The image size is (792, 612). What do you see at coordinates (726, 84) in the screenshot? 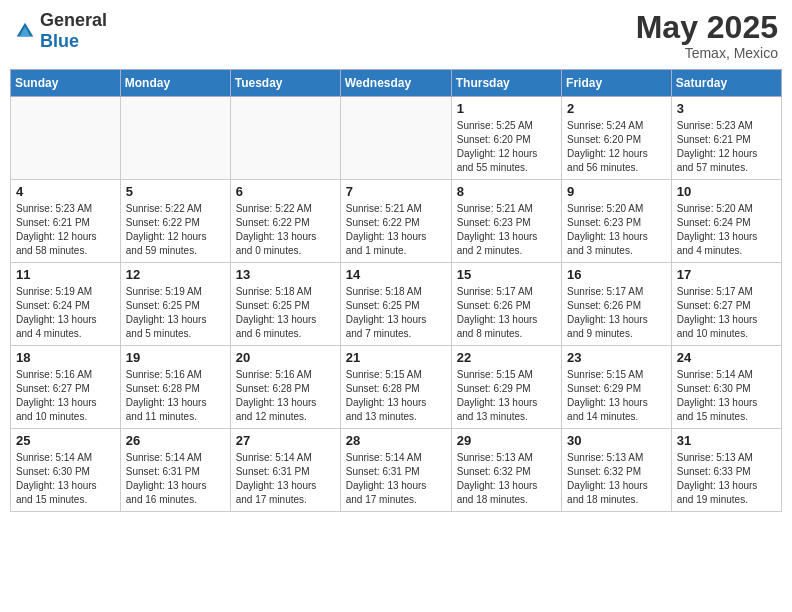
I see `column-header-saturday: Saturday` at bounding box center [726, 84].